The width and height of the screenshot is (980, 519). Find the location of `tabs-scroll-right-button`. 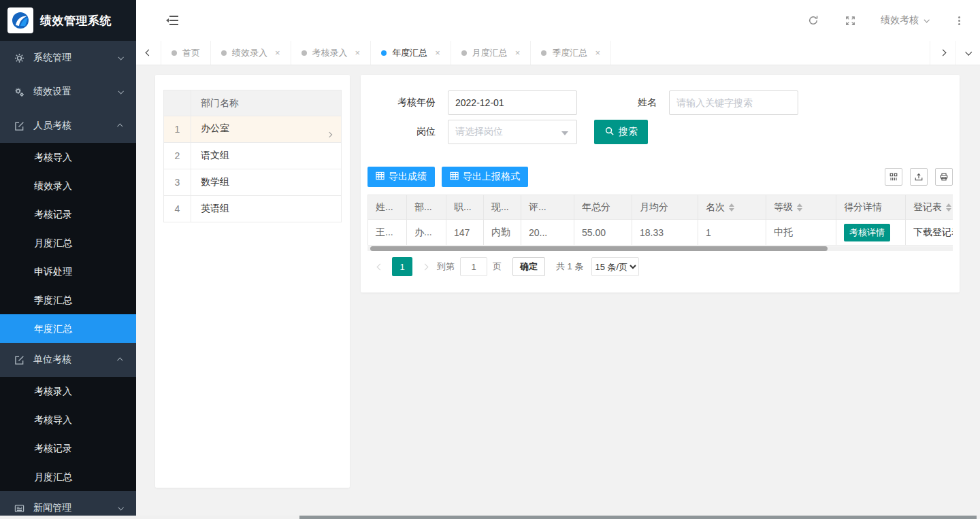

tabs-scroll-right-button is located at coordinates (942, 53).